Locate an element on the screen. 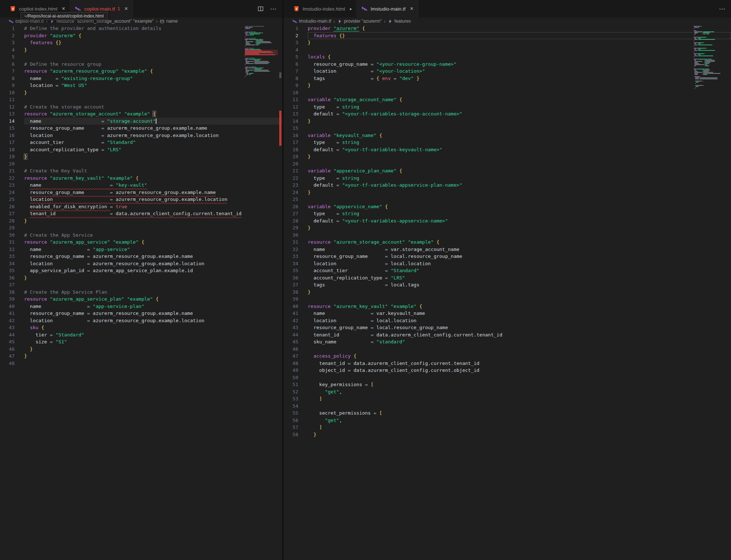  code-line: enabled_for_disk_encryption = true is located at coordinates (153, 207).